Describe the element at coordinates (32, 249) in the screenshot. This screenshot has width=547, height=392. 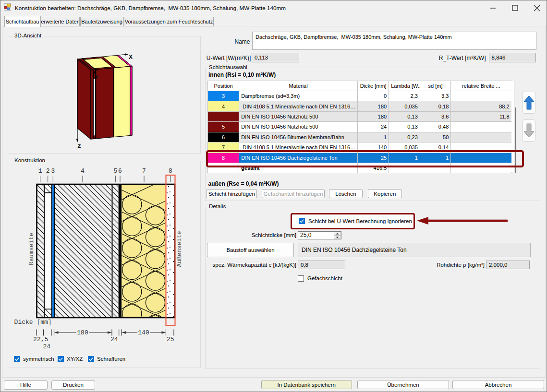
I see `svg-text: Raumseite` at that location.